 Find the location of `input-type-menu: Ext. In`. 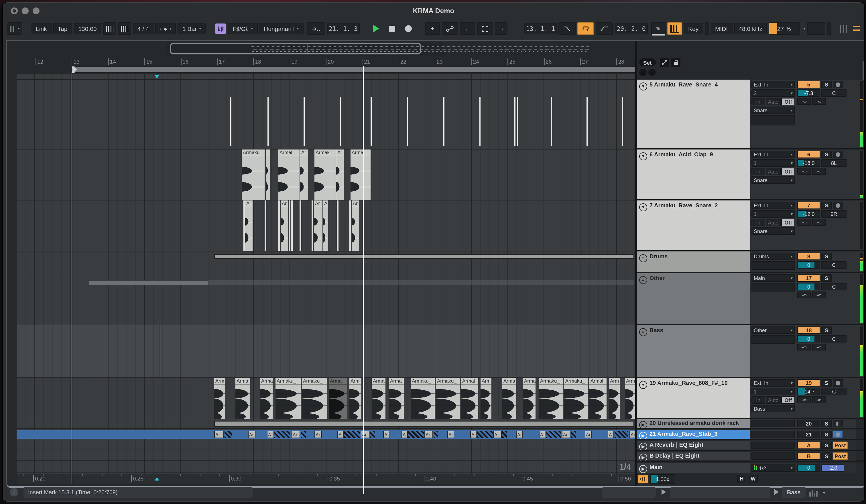

input-type-menu: Ext. In is located at coordinates (773, 85).